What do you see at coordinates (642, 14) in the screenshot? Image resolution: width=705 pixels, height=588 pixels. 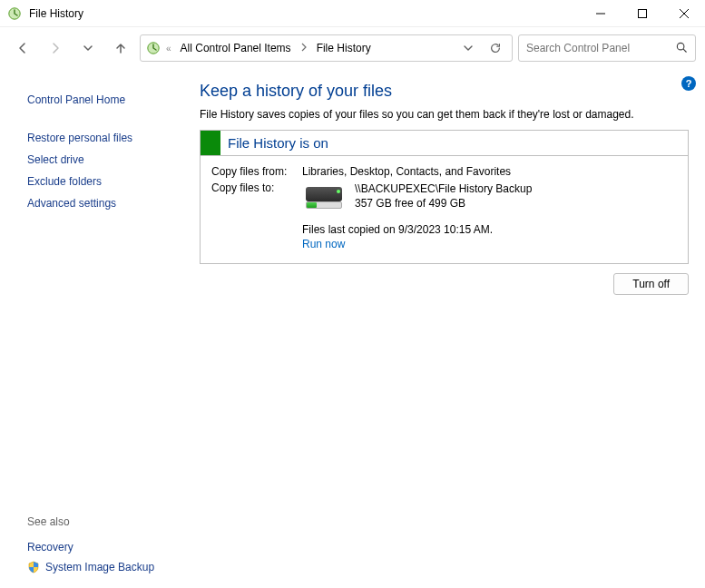 I see `maximize-button` at bounding box center [642, 14].